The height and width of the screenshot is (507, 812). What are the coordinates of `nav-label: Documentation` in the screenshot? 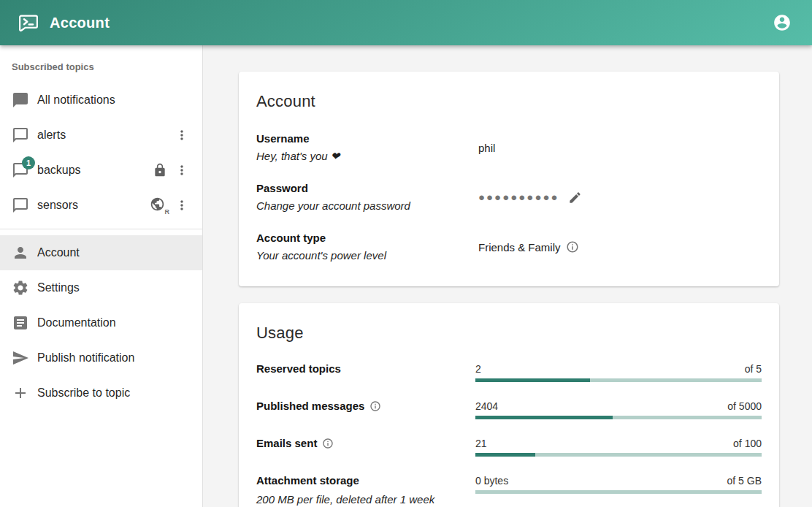 It's located at (114, 323).